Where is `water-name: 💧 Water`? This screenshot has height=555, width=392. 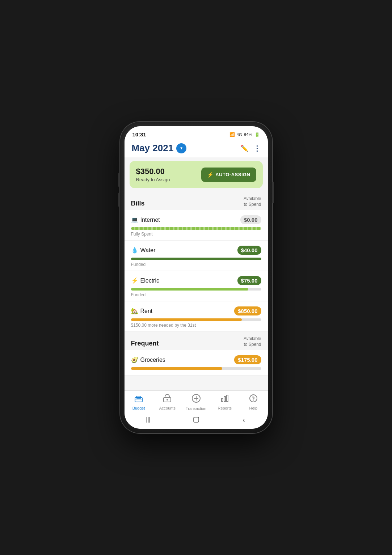
water-name: 💧 Water is located at coordinates (143, 250).